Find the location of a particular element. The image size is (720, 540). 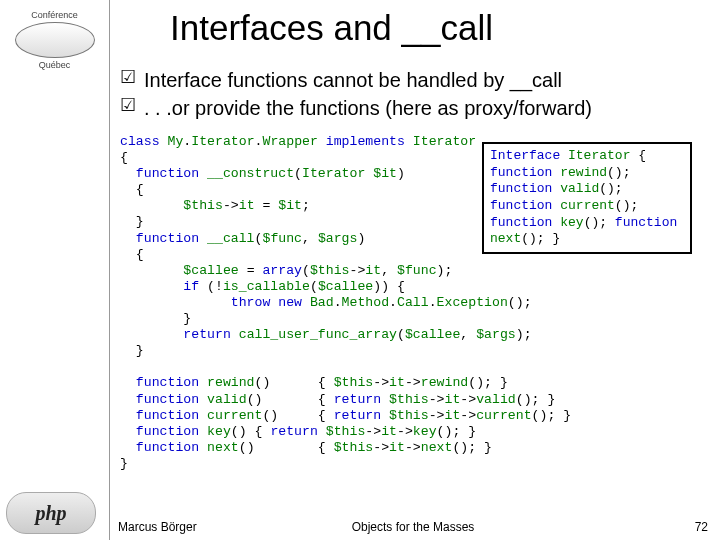

footer-page: 72 is located at coordinates (702, 527).